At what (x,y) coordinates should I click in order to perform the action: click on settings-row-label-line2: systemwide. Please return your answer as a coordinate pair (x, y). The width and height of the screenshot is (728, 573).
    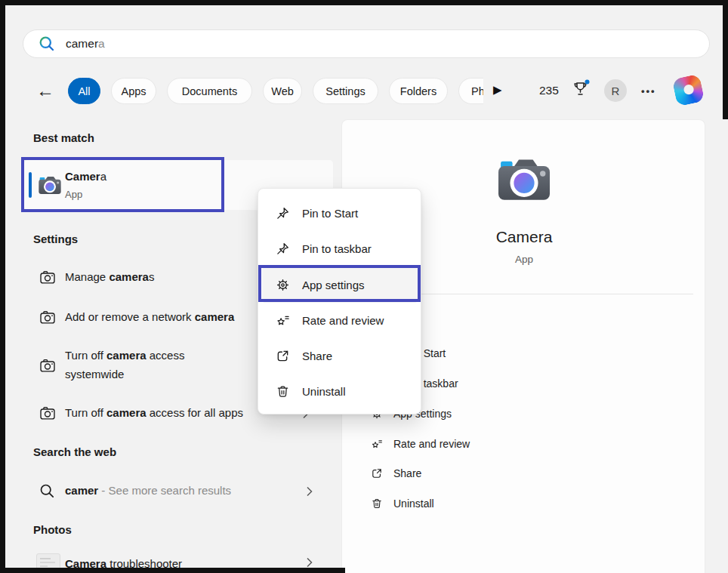
    Looking at the image, I should click on (94, 374).